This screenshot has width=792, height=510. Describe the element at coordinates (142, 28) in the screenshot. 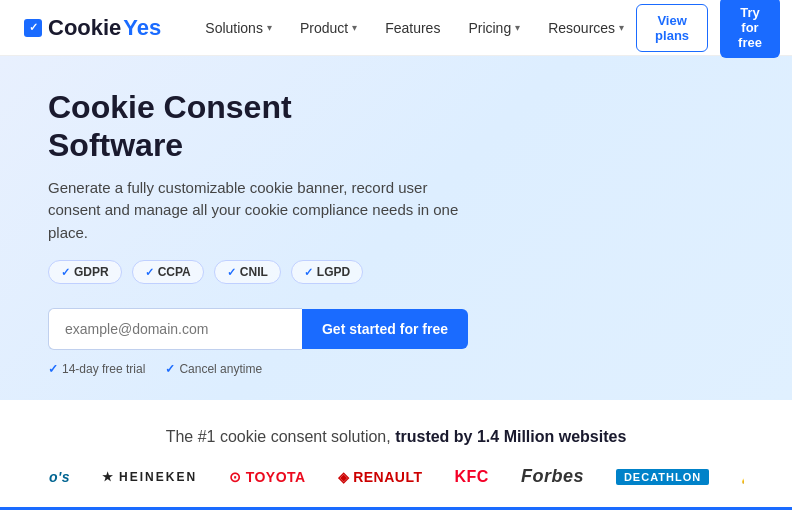

I see `logo-text-yes: Yes` at that location.